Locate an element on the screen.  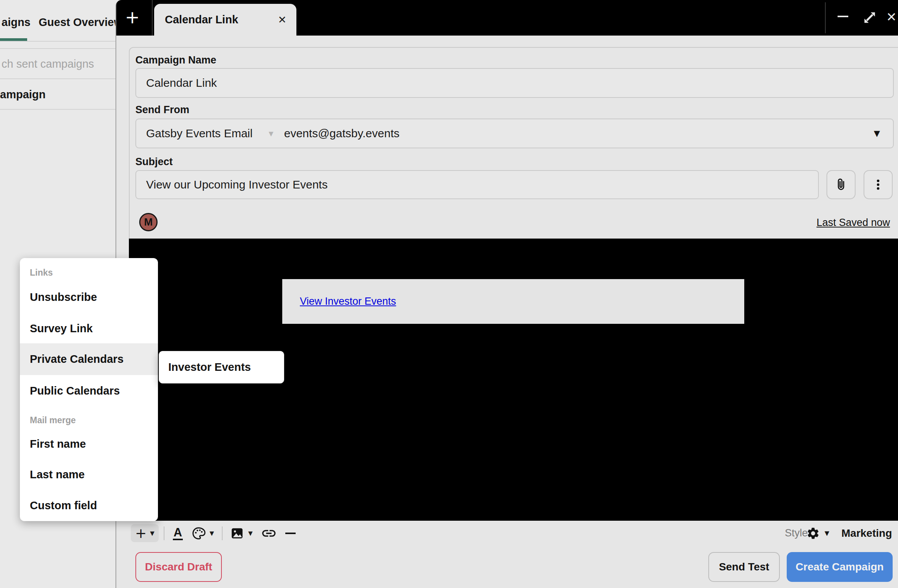
campaign-name-label: Campaign Name is located at coordinates (176, 60).